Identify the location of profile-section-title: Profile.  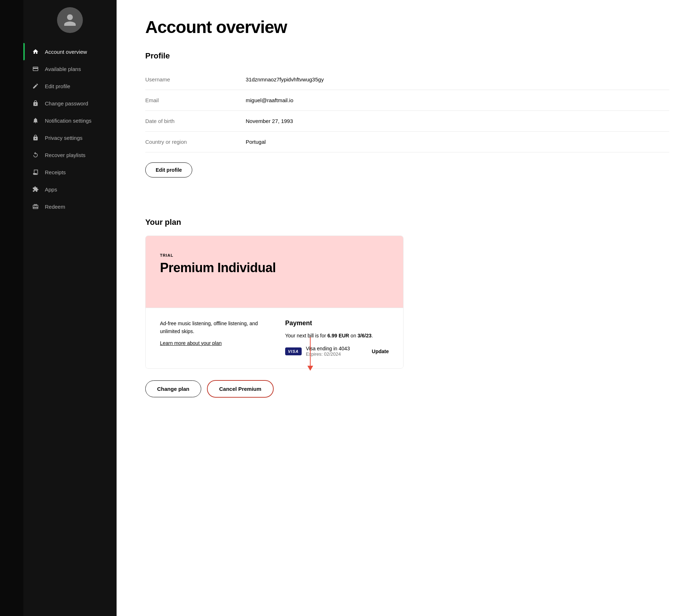
(407, 56).